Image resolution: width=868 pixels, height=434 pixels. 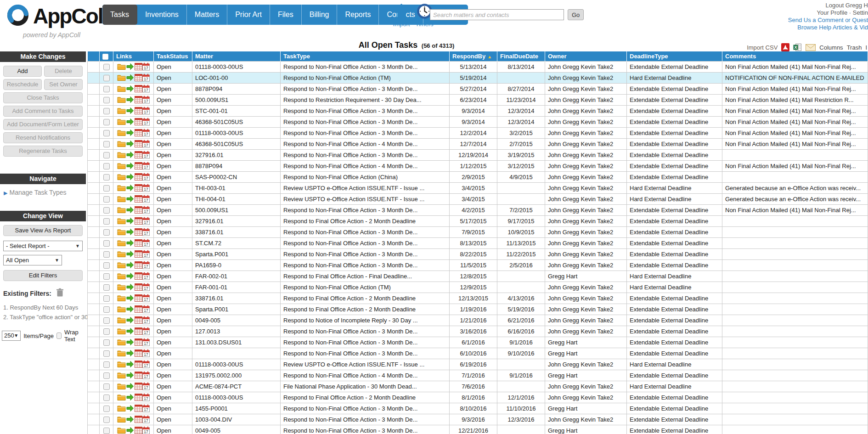 I want to click on resend-notifications-button: Resend Notifications, so click(x=43, y=138).